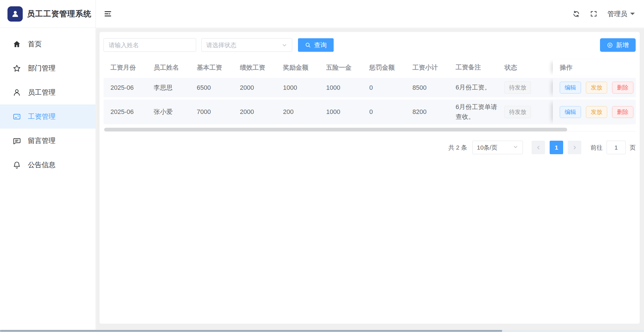  Describe the element at coordinates (618, 45) in the screenshot. I see `add-button: 新增` at that location.